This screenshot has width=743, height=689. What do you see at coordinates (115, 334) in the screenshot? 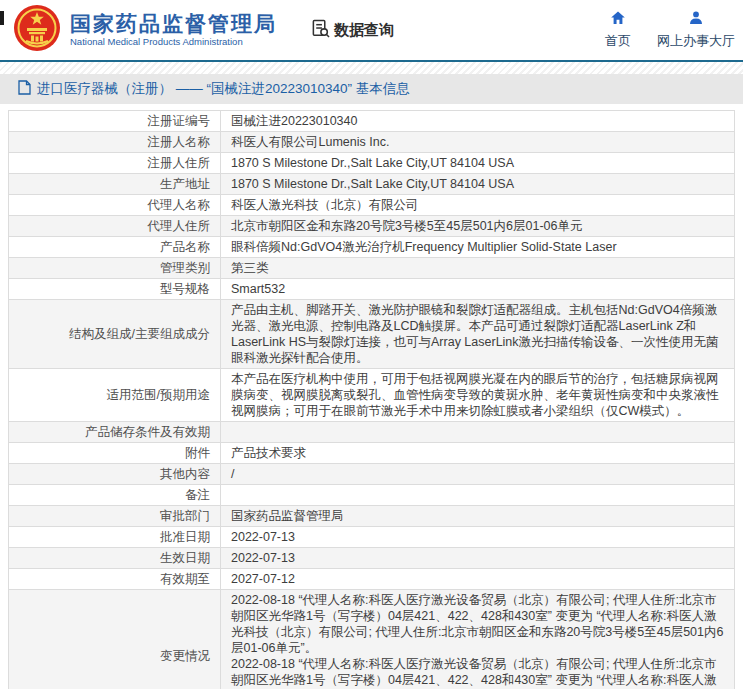
I see `row-label: 结构及组成/主要组成成分` at bounding box center [115, 334].